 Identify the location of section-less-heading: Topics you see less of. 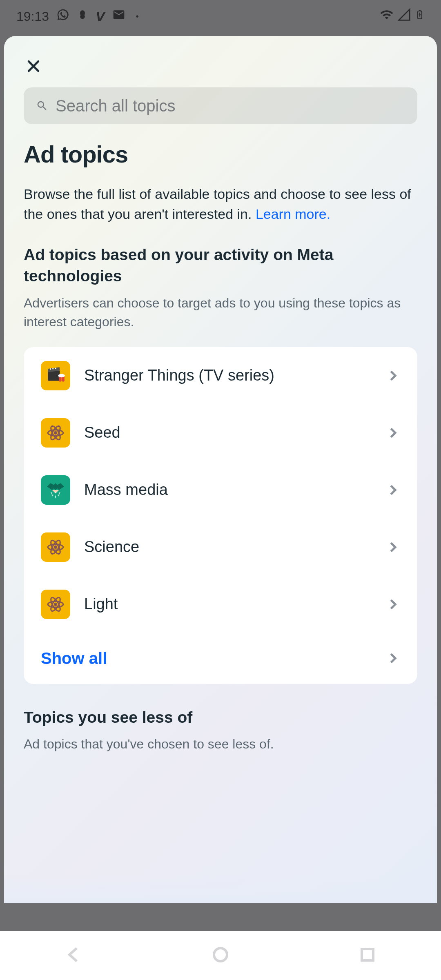
(220, 718).